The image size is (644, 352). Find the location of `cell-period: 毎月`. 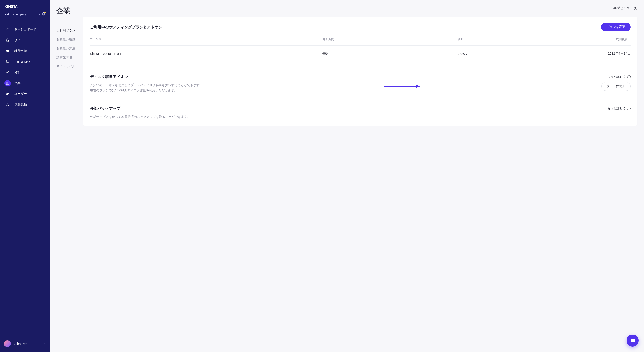

cell-period: 毎月 is located at coordinates (384, 54).